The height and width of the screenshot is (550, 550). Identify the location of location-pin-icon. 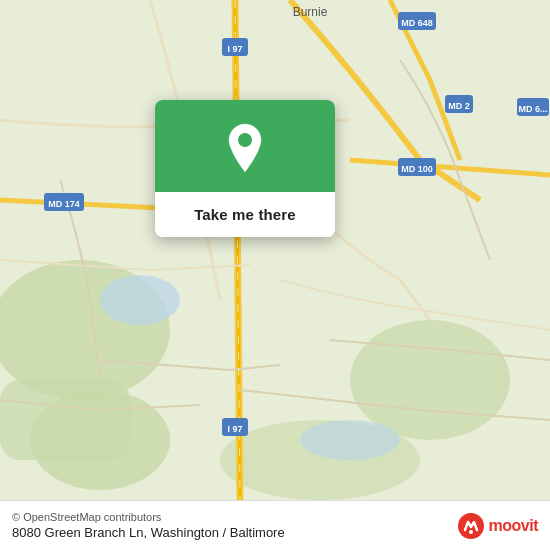
(245, 148).